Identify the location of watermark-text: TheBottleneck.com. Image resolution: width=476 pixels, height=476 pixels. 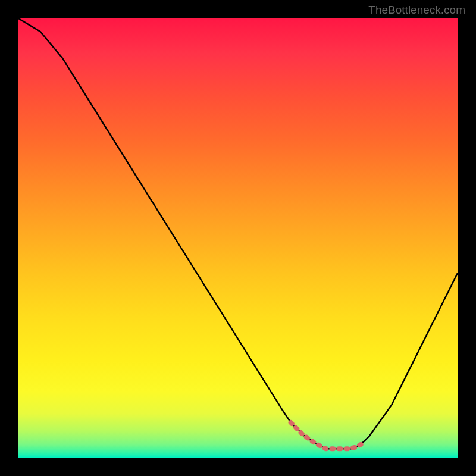
(416, 10).